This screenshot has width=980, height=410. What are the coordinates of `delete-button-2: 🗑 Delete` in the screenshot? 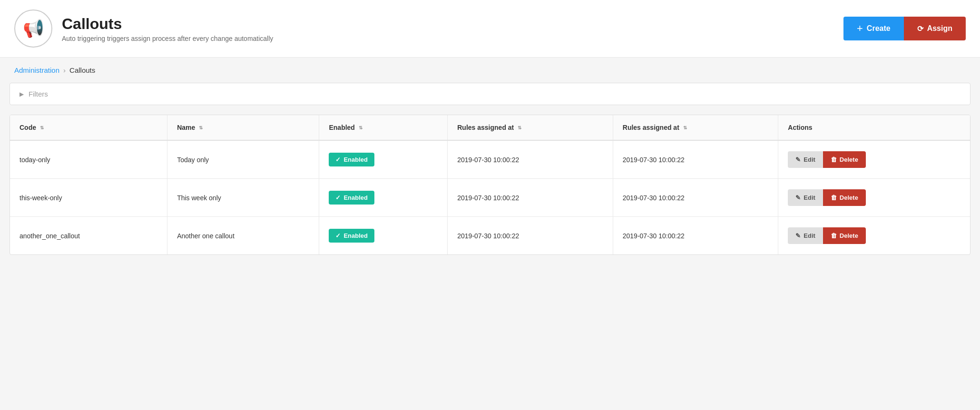 It's located at (844, 236).